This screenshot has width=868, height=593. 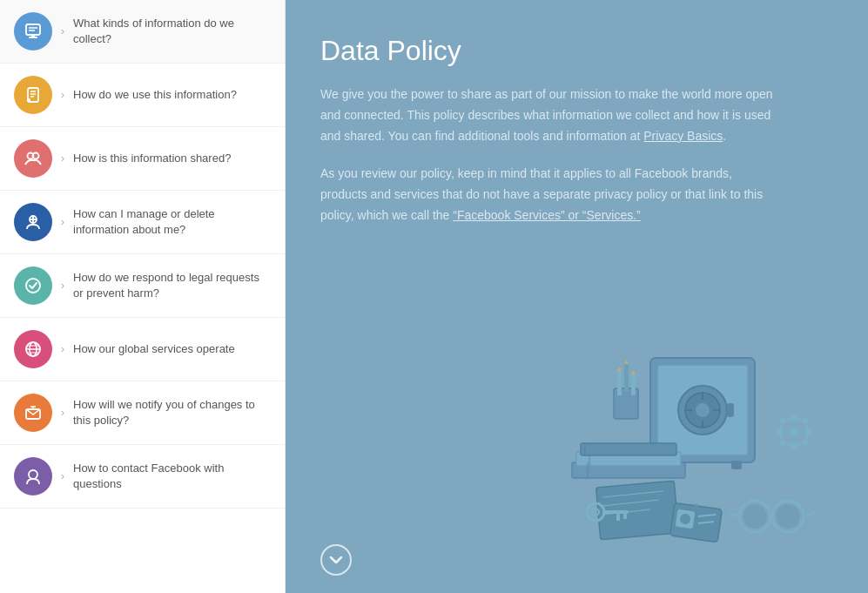 I want to click on sidebar-label-global: How our global services operate, so click(x=172, y=349).